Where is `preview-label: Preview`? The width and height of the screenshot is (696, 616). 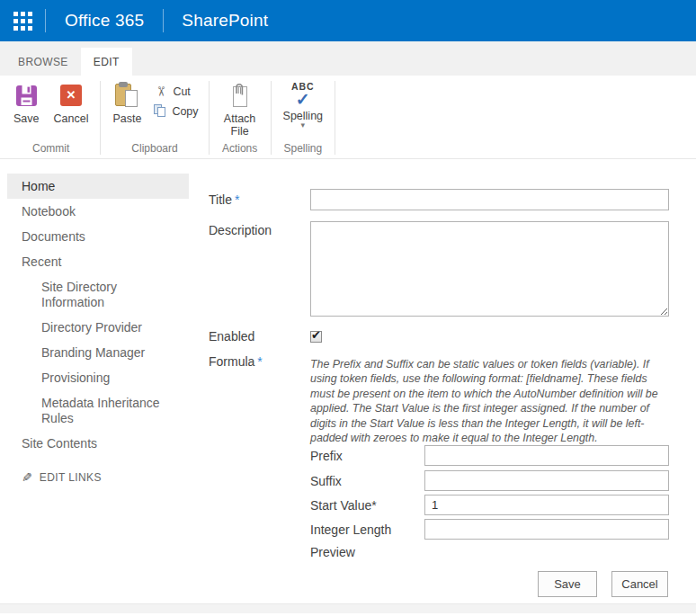 preview-label: Preview is located at coordinates (333, 552).